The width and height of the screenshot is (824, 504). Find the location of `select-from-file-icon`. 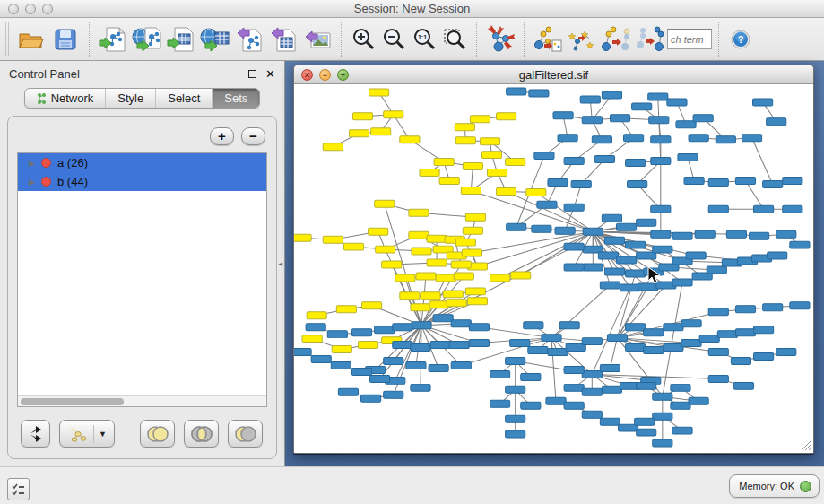

select-from-file-icon is located at coordinates (582, 39).